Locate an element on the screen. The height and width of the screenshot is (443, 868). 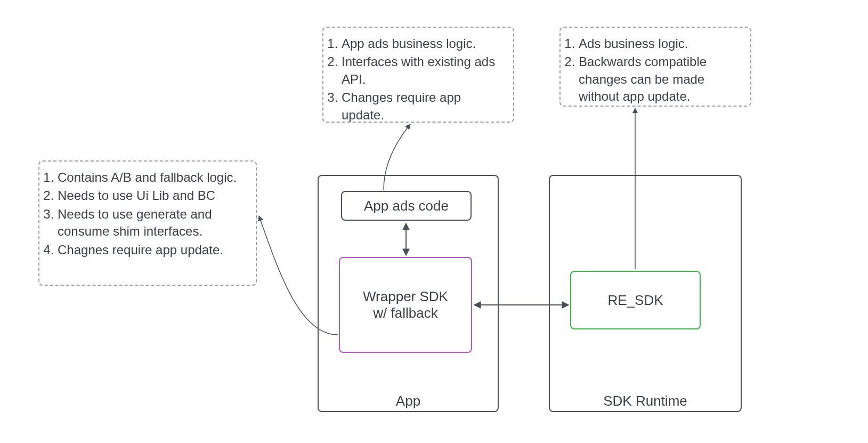
node-wrapper-sdk-line2: w/ fallback is located at coordinates (405, 313).